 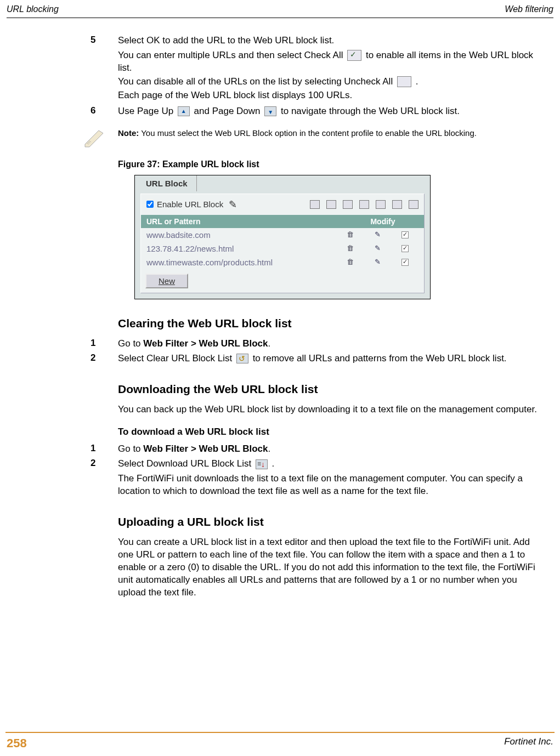 What do you see at coordinates (333, 568) in the screenshot?
I see `uploading-body: You can create a URL block list in a tex…` at bounding box center [333, 568].